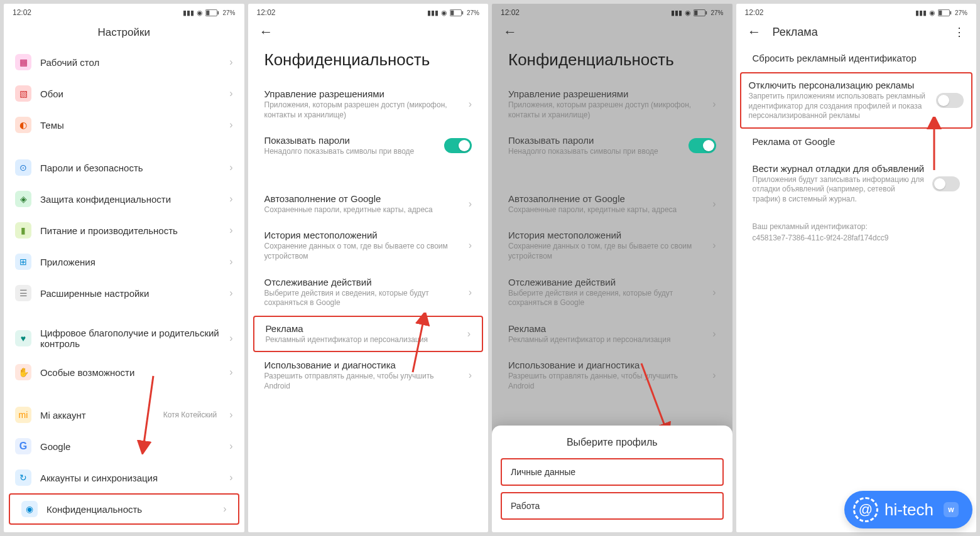 The image size is (980, 536). I want to click on settings-row: ⊙Пароли и безопасность›, so click(124, 168).